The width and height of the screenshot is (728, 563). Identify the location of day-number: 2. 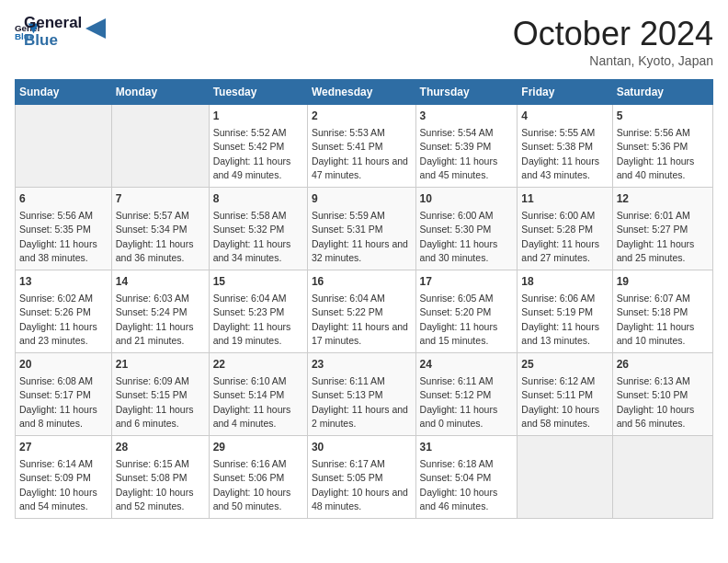
(362, 116).